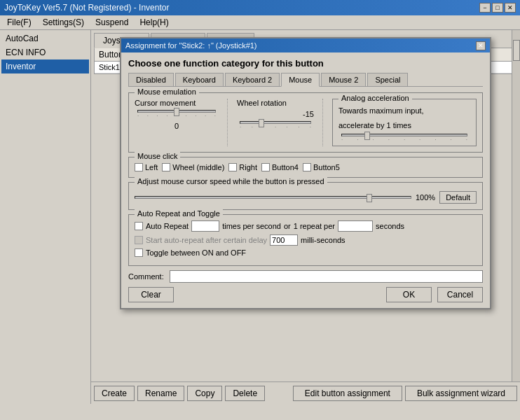 This screenshot has height=420, width=520. I want to click on speed-adjust-section: Adjust mouse cursor speed while the butt…, so click(306, 196).